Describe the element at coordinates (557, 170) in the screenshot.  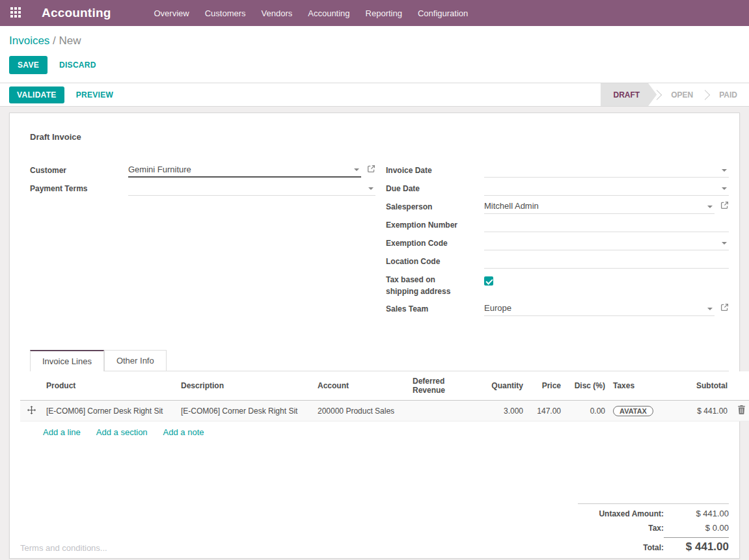
I see `field-invoice-date: Invoice Date` at that location.